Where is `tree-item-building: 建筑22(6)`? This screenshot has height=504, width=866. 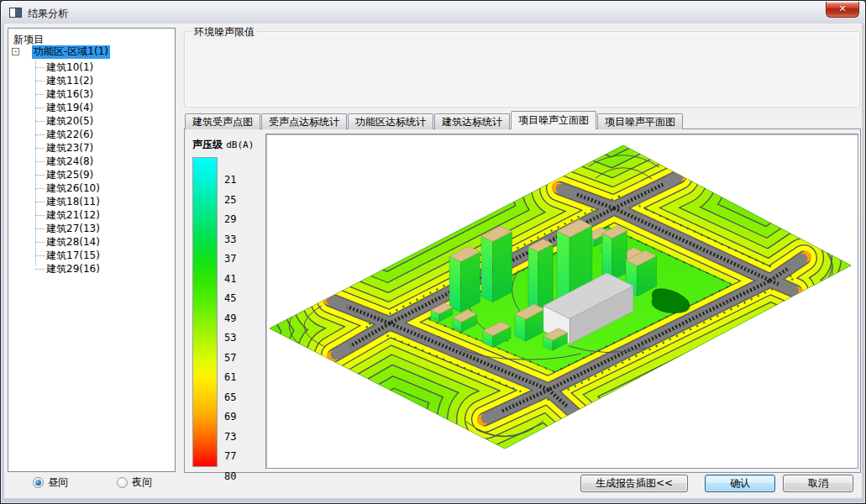 tree-item-building: 建筑22(6) is located at coordinates (92, 134).